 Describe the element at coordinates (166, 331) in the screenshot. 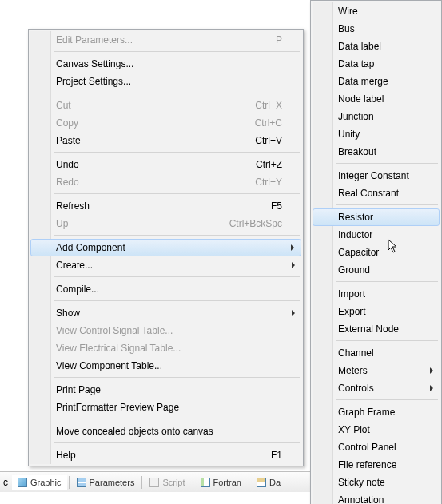

I see `menu-item-view-control-signal-table: View Control Signal Table...` at that location.